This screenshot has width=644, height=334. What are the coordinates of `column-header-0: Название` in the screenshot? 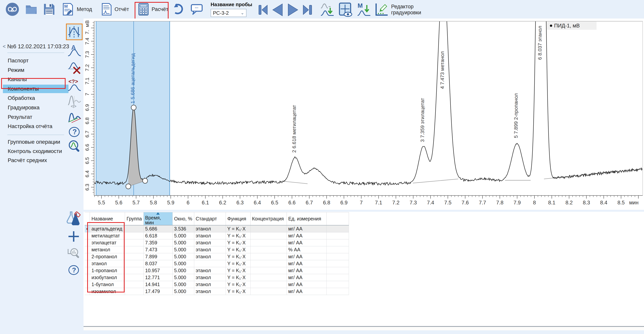 It's located at (108, 219).